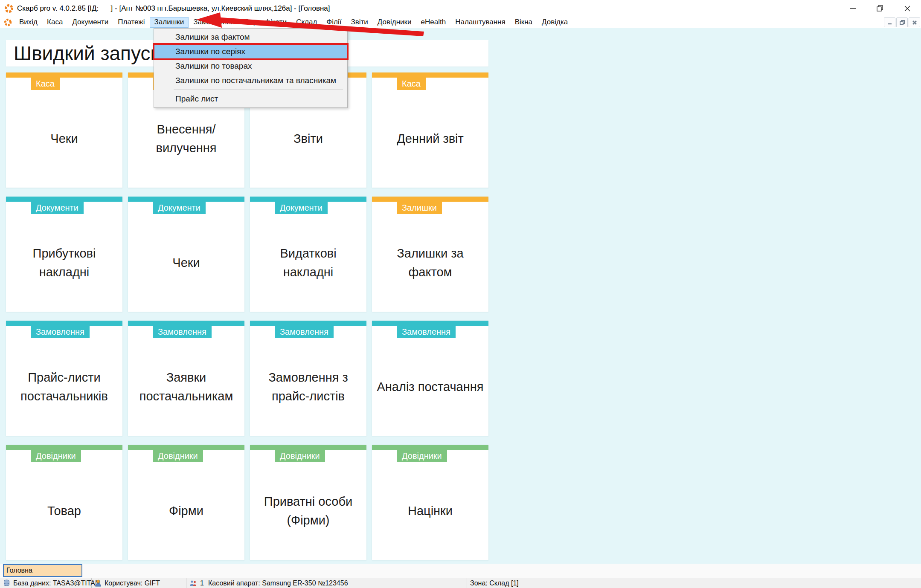 The width and height of the screenshot is (921, 588). What do you see at coordinates (186, 387) in the screenshot?
I see `tile-label: Заявки постачальникам` at bounding box center [186, 387].